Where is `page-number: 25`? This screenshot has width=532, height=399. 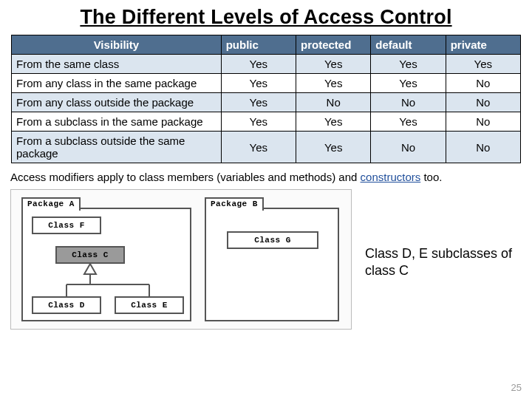
page-number: 25 is located at coordinates (516, 387).